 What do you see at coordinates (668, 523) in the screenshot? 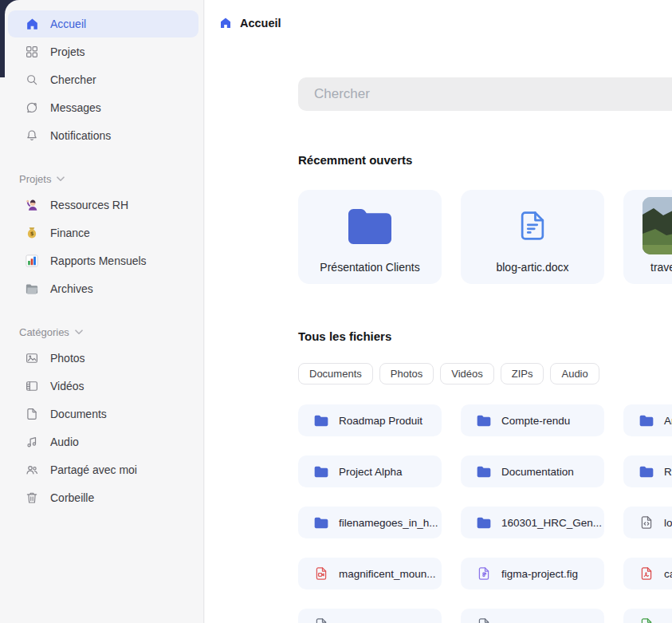
I see `file-tile-label: lor` at bounding box center [668, 523].